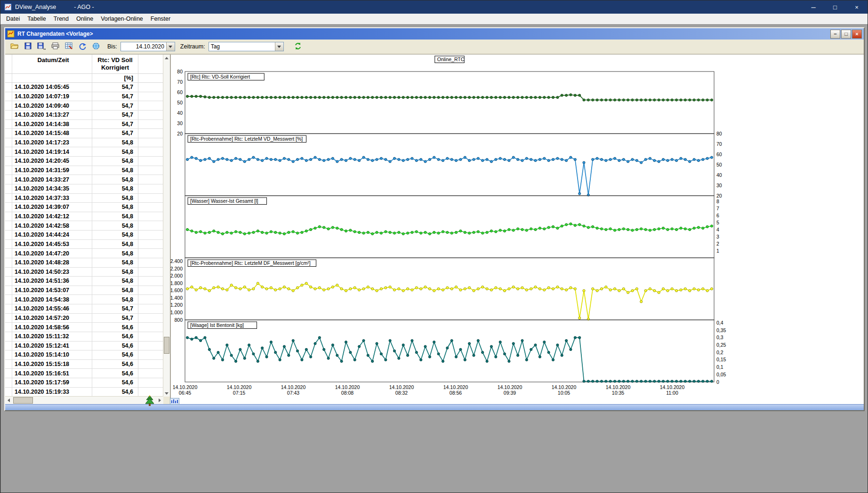 The image size is (868, 493). I want to click on zeitraum-dropdown-arrow, so click(279, 47).